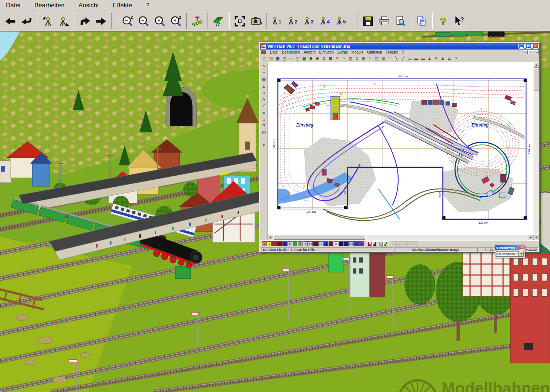  What do you see at coordinates (50, 6) in the screenshot?
I see `menu-bearbeiten: Bearbeiten` at bounding box center [50, 6].